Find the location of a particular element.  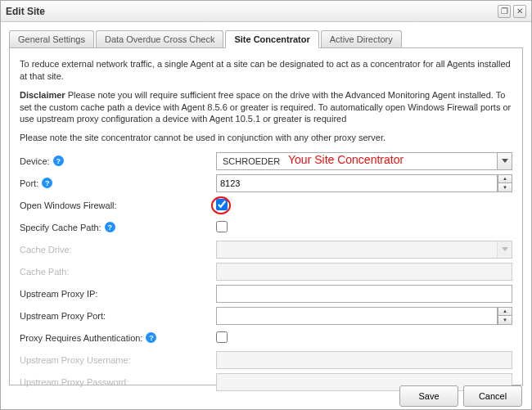

firewall-checkbox is located at coordinates (222, 205).